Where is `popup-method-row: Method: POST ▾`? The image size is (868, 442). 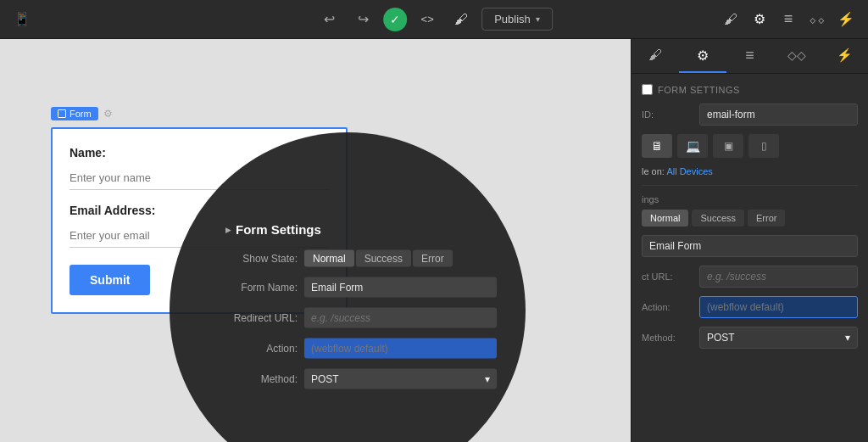 popup-method-row: Method: POST ▾ is located at coordinates (361, 379).